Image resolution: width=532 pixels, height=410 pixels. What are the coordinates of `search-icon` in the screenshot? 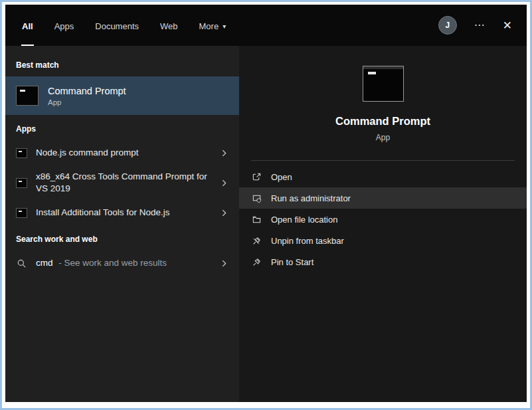 It's located at (21, 263).